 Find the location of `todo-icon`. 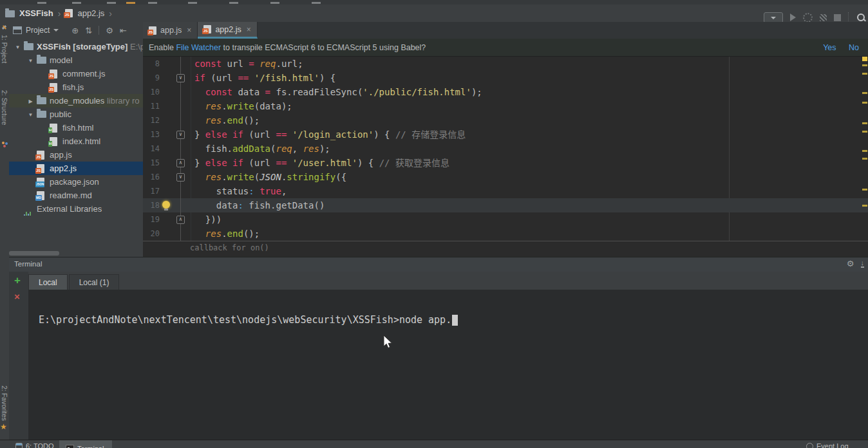

todo-icon is located at coordinates (19, 445).